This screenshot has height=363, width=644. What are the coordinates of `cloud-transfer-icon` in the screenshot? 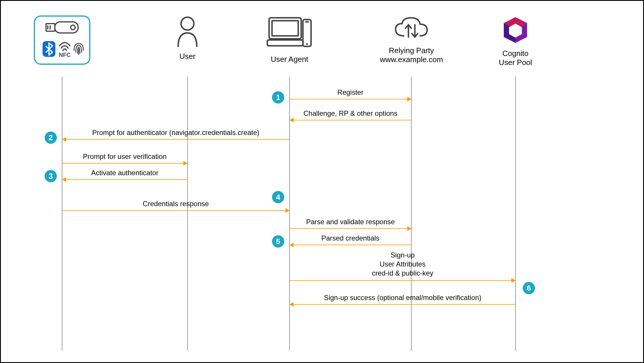 It's located at (411, 29).